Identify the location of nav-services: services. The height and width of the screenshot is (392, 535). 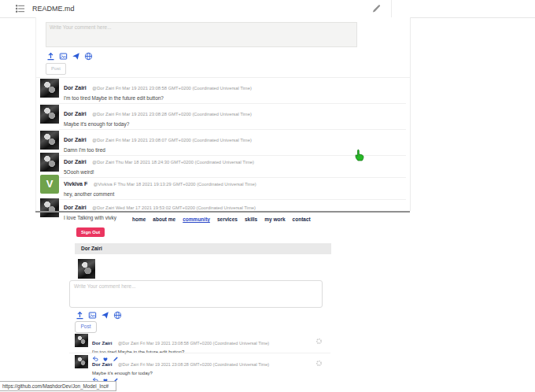
(227, 219).